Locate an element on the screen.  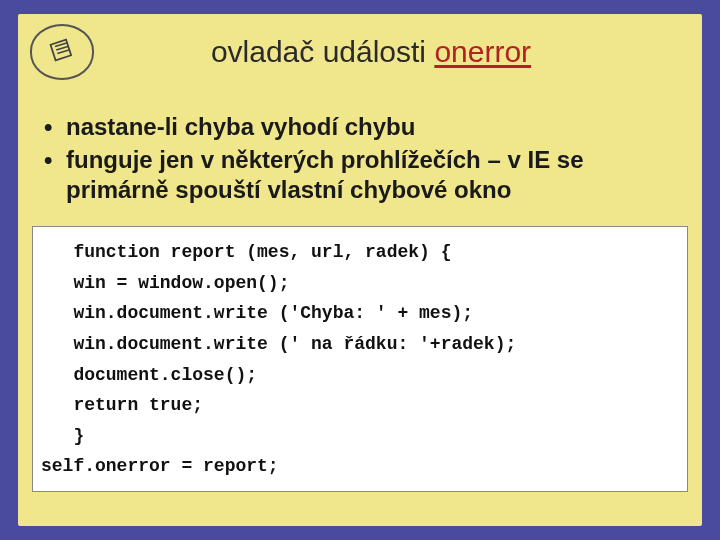
title-container: ovladač události onerror is located at coordinates (401, 52).